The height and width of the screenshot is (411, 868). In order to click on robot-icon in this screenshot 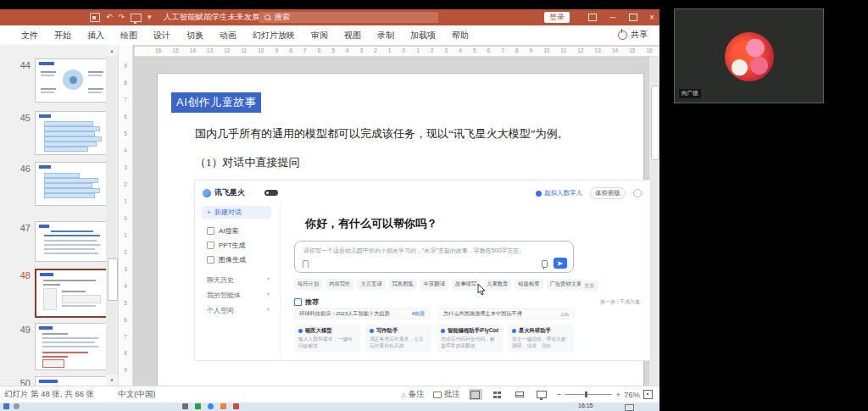, I will do `click(539, 193)`.